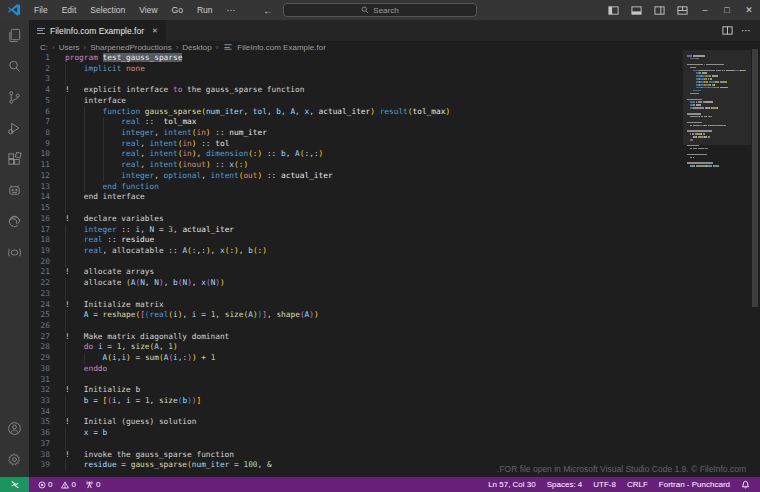  Describe the element at coordinates (746, 30) in the screenshot. I see `editor-more-actions-icon: ⋯` at that location.